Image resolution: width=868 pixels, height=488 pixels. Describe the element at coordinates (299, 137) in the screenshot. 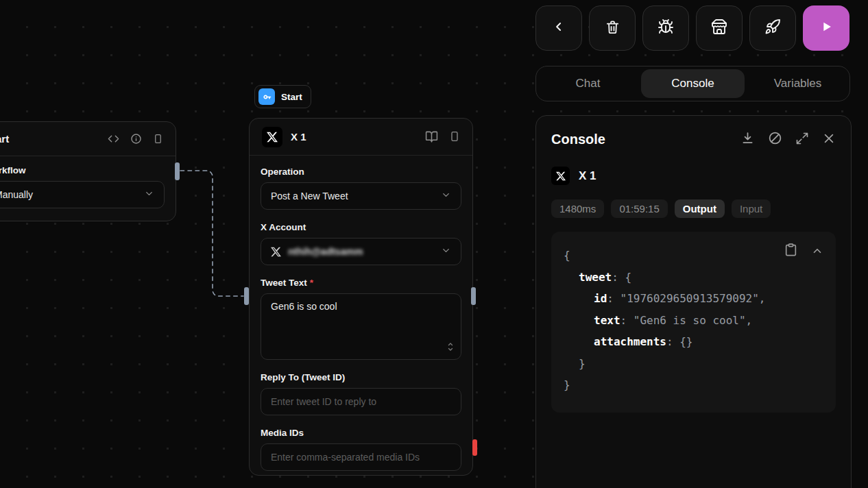

I see `x-node-title: X 1` at that location.